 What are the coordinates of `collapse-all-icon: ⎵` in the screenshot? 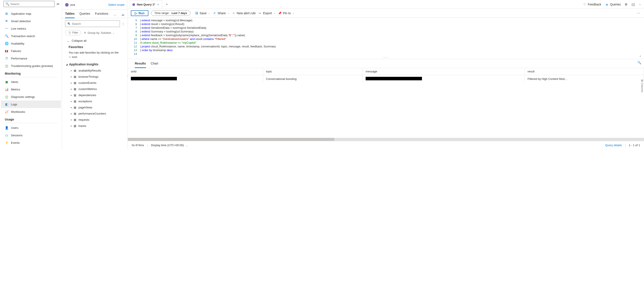 It's located at (68, 41).